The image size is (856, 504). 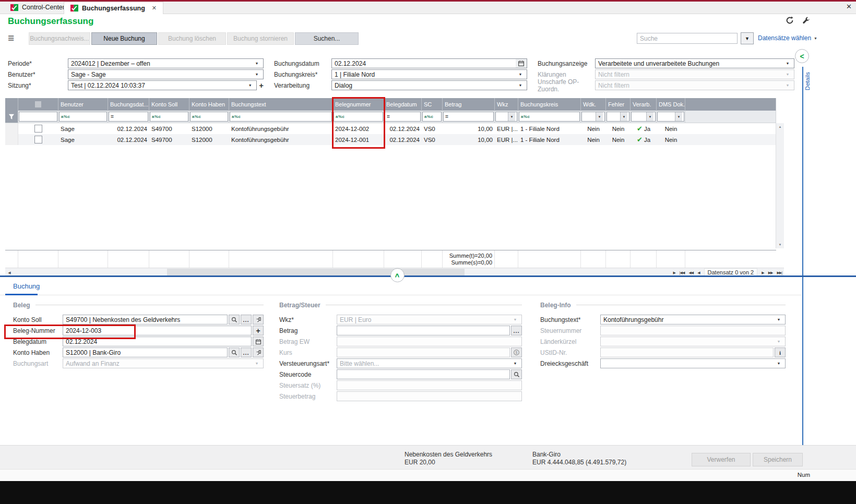 What do you see at coordinates (807, 81) in the screenshot?
I see `details-panel-label: Details` at bounding box center [807, 81].